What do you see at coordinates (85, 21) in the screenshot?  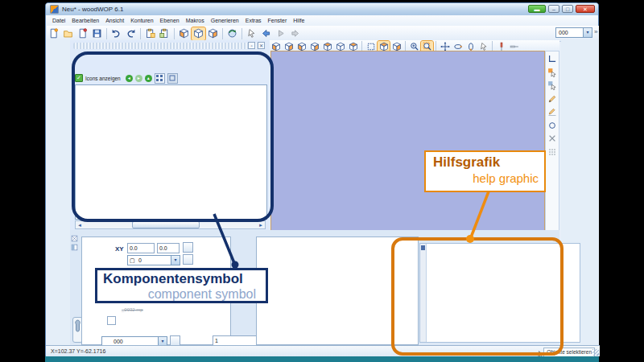 I see `menu-bearbeiten: Bearbeiten` at bounding box center [85, 21].